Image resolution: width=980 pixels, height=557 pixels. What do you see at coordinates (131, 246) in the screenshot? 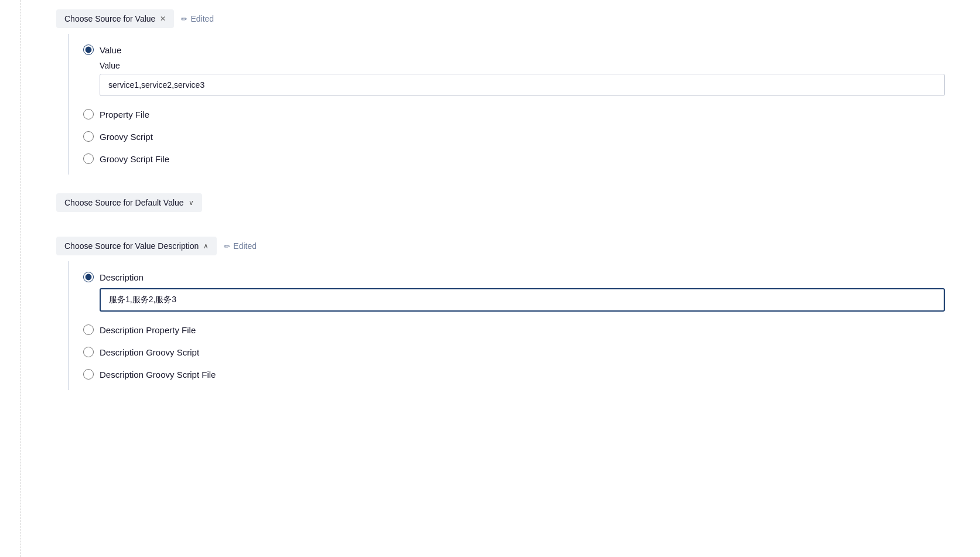
I see `choose-source-value-desc-label: Choose Source for Value Description` at bounding box center [131, 246].